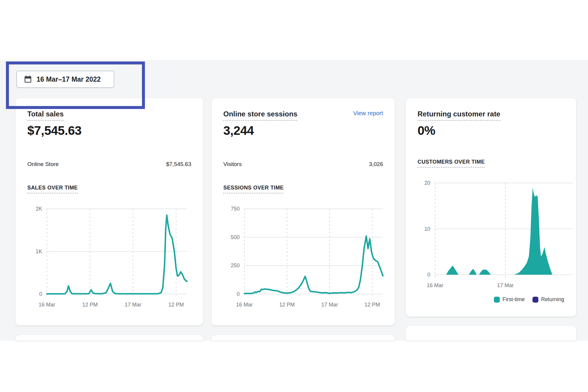 This screenshot has width=588, height=392. I want to click on sessions-title-row: Online store sessions View report, so click(303, 115).